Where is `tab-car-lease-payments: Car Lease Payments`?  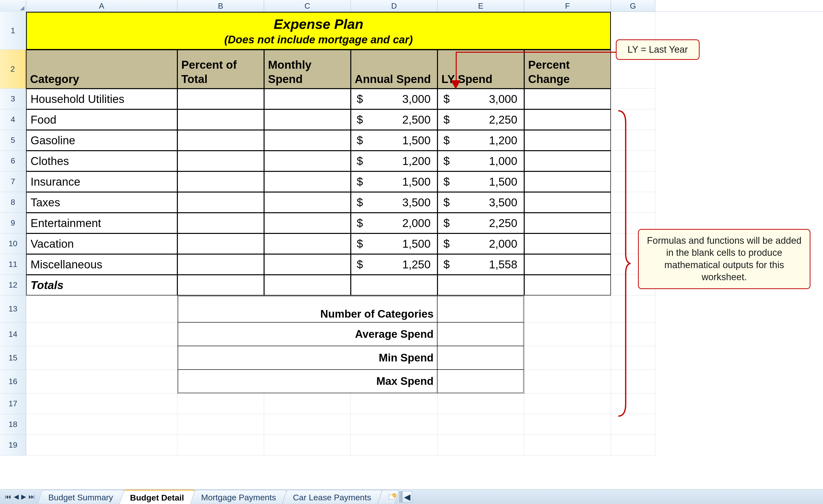 tab-car-lease-payments: Car Lease Payments is located at coordinates (332, 497).